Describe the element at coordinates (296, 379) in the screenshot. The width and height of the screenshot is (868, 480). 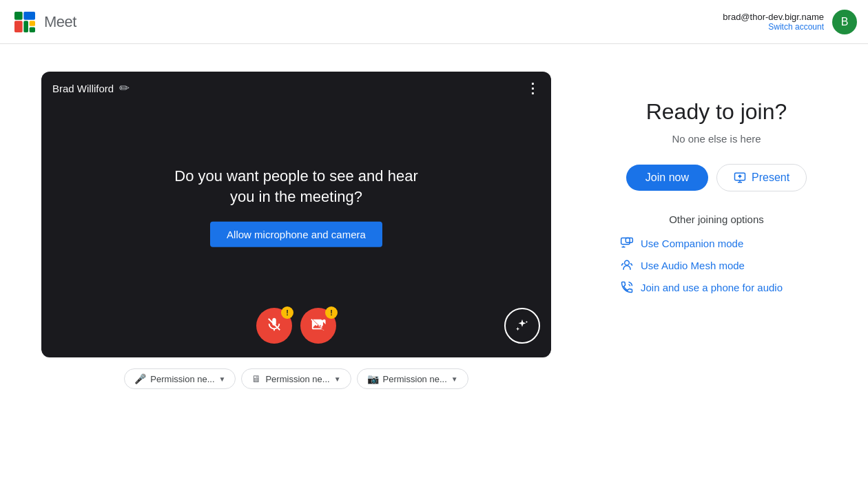
I see `permissions-bar: 🎤 Permission ne... ▼ 🖥 Permission ne... …` at that location.